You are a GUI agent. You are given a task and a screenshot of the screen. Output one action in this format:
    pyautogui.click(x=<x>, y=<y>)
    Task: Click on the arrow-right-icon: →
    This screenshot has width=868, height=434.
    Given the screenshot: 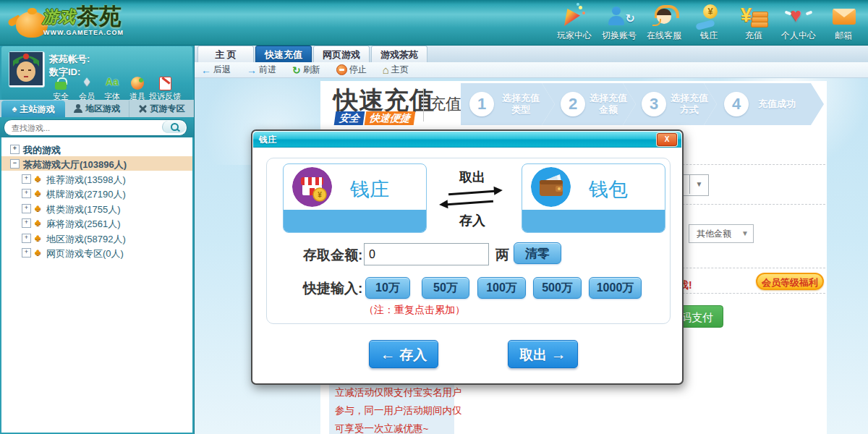 What is the action you would take?
    pyautogui.click(x=558, y=354)
    